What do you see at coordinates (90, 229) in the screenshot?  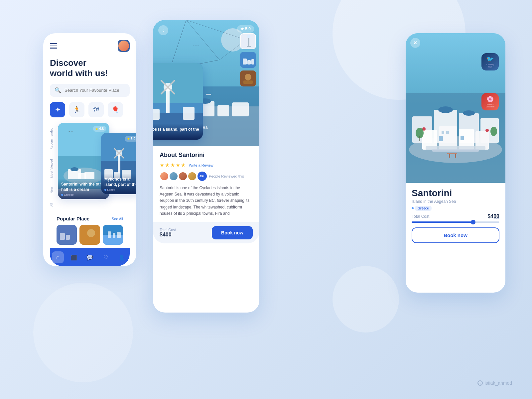 I see `popular-section: Popular Place See All` at bounding box center [90, 229].